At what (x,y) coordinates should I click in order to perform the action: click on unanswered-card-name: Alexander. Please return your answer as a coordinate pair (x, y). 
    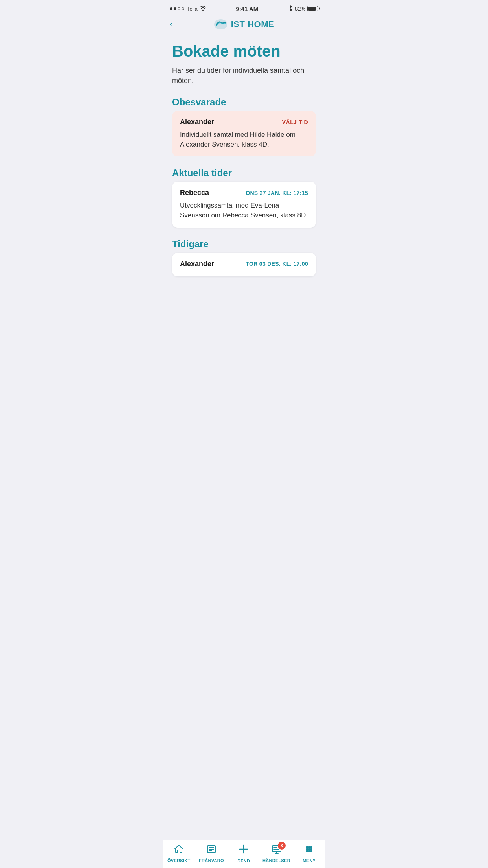
    Looking at the image, I should click on (197, 122).